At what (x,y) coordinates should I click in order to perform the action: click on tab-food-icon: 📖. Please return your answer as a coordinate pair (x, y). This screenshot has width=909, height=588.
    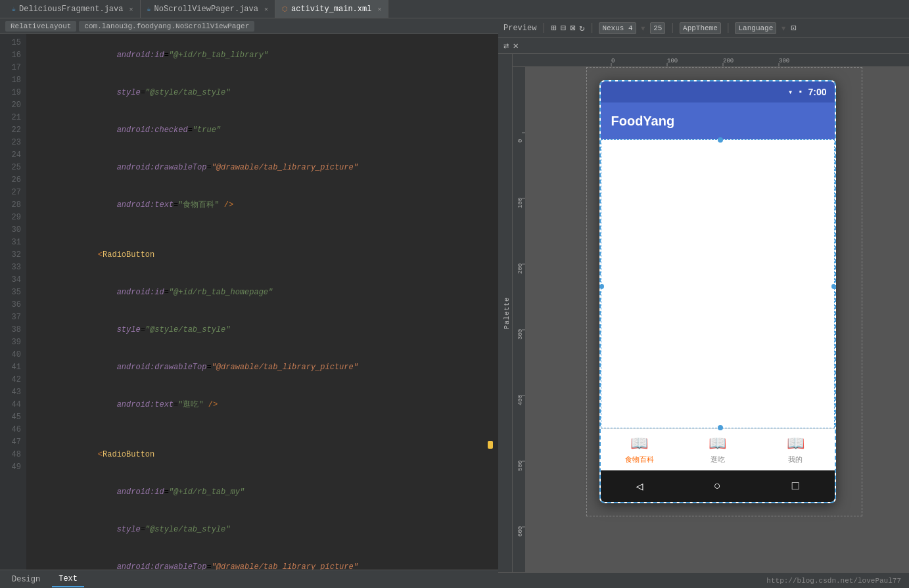
    Looking at the image, I should click on (639, 443).